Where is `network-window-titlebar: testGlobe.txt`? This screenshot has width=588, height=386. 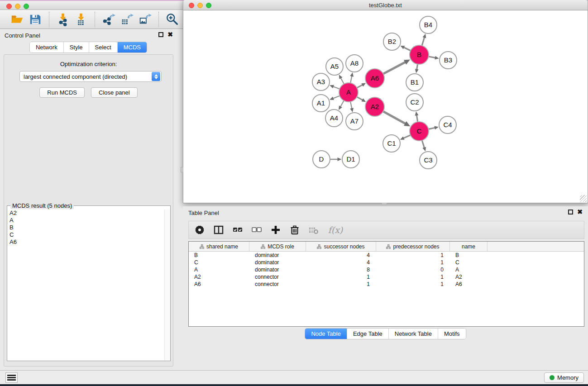
network-window-titlebar: testGlobe.txt is located at coordinates (386, 5).